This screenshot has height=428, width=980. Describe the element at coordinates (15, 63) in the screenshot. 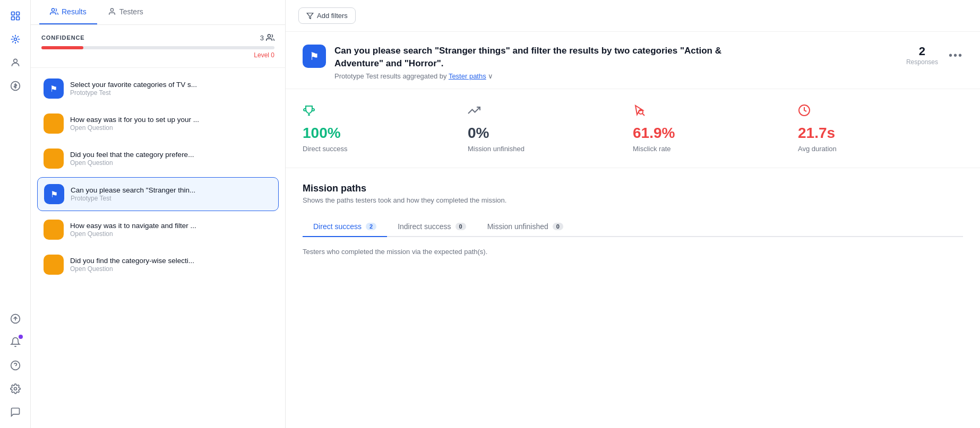

I see `user-icon` at that location.